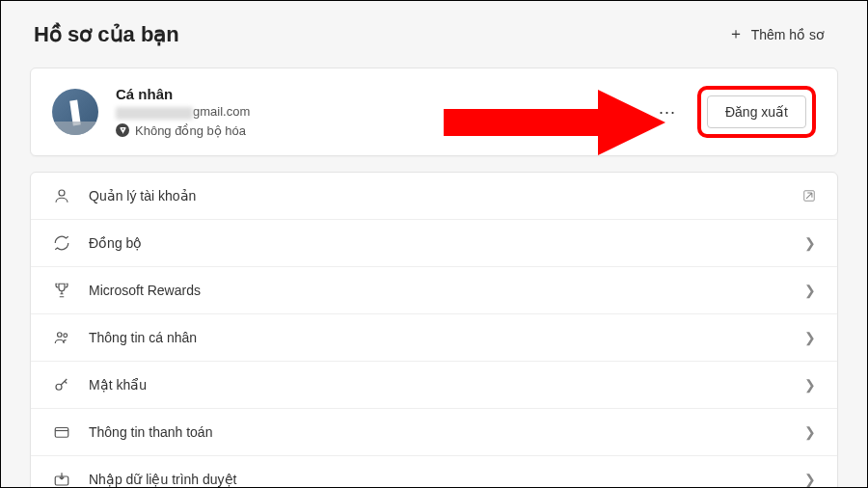 The width and height of the screenshot is (868, 488). What do you see at coordinates (446, 196) in the screenshot?
I see `menu-label: Quản lý tài khoản` at bounding box center [446, 196].